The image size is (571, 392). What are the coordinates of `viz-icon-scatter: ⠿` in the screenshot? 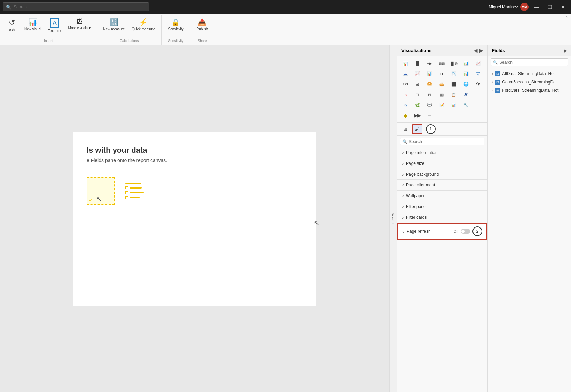 It's located at (442, 74).